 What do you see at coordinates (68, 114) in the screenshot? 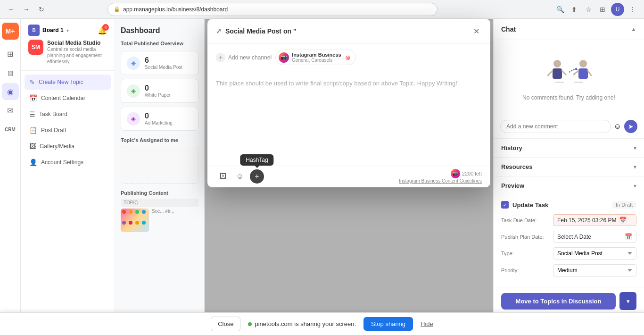
I see `sidebar-item-task-board: ☰ Task Board` at bounding box center [68, 114].